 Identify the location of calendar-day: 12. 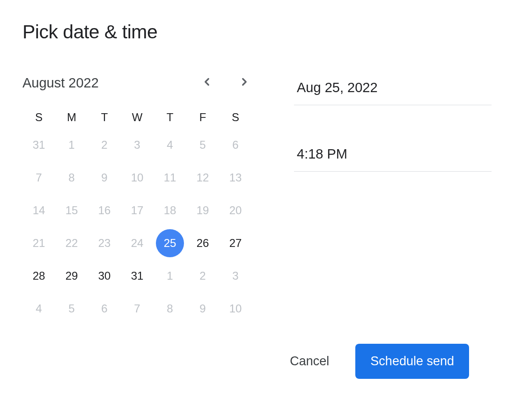
(203, 178).